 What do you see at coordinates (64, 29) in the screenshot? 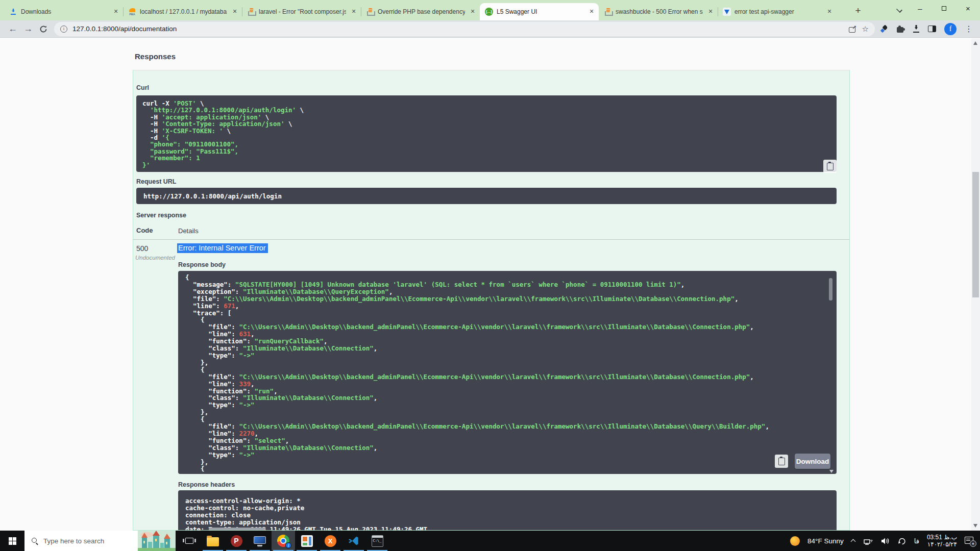
I see `site-info-icon: i` at bounding box center [64, 29].